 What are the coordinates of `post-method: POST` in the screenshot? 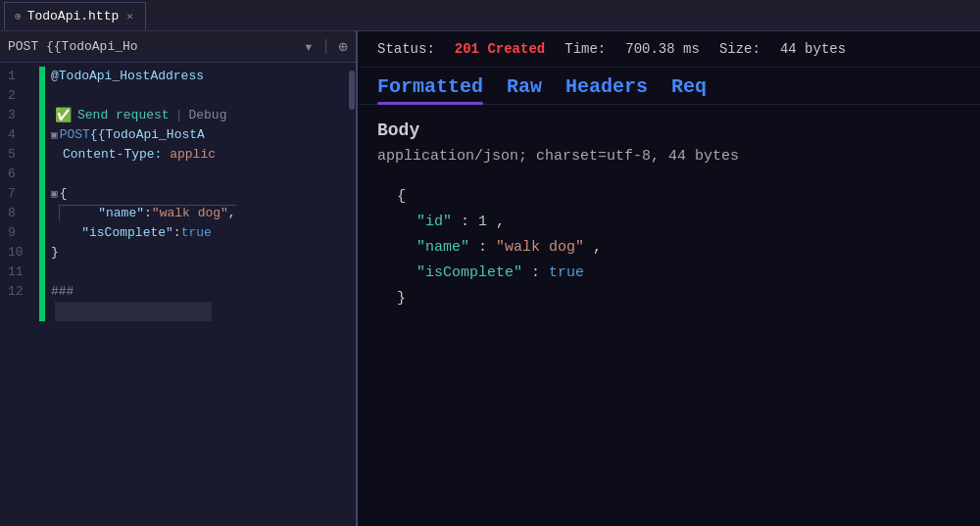 It's located at (74, 135).